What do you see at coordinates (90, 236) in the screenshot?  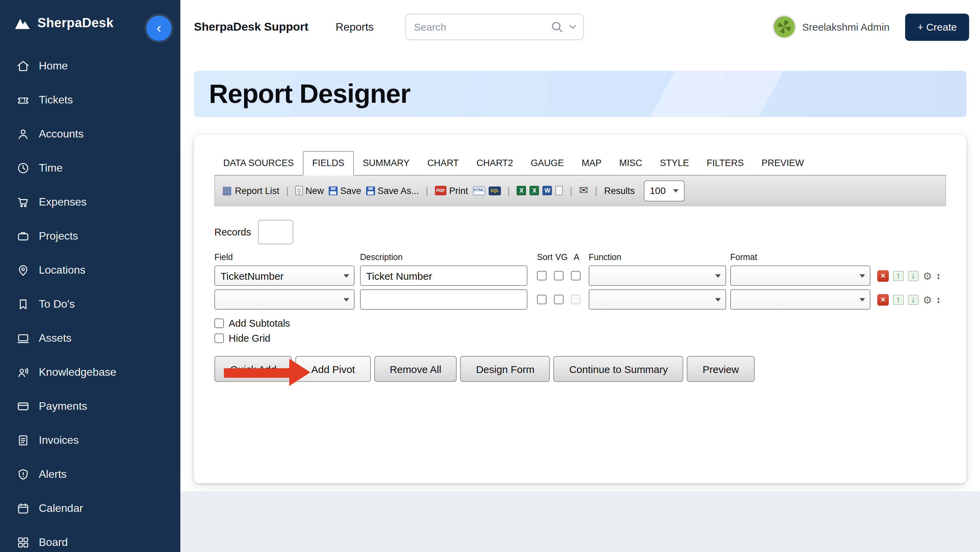 I see `sidebar-item-projects: Projects` at bounding box center [90, 236].